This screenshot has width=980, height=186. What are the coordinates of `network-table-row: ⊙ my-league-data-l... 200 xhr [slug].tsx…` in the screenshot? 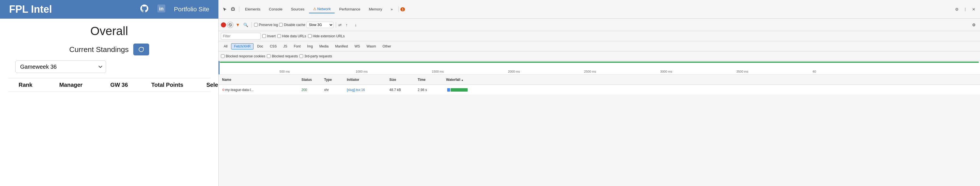 It's located at (600, 90).